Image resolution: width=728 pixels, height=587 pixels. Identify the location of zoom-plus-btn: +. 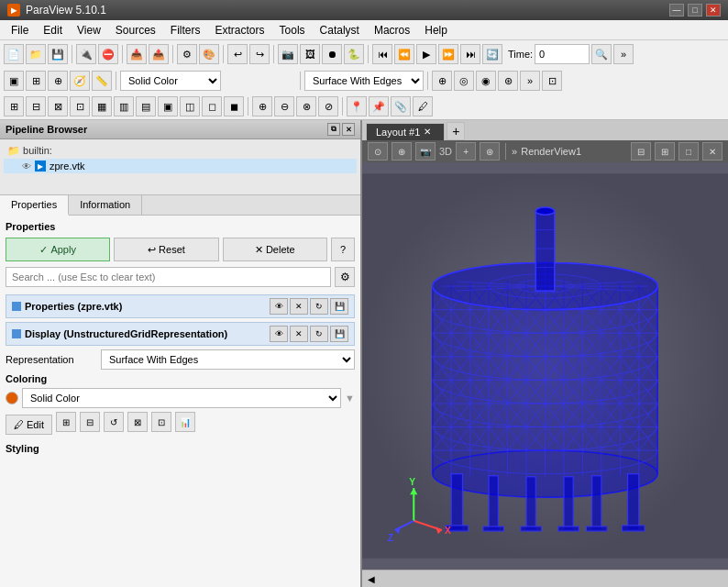
(466, 151).